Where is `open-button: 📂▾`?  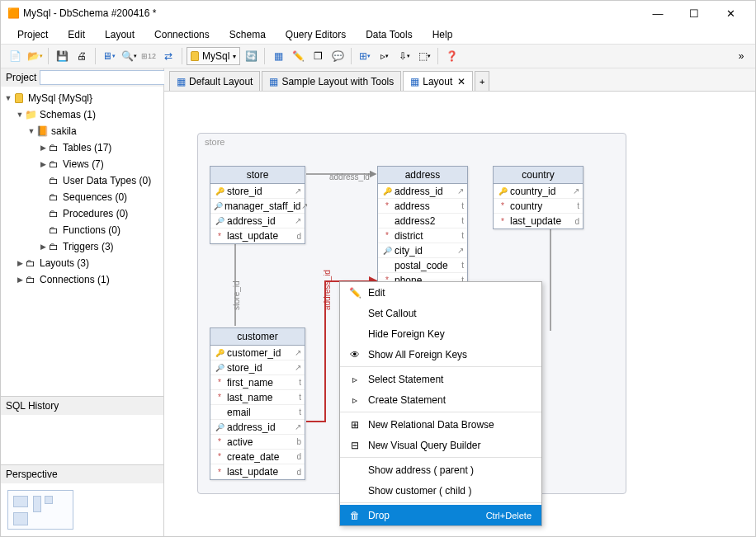
open-button: 📂▾ is located at coordinates (35, 56).